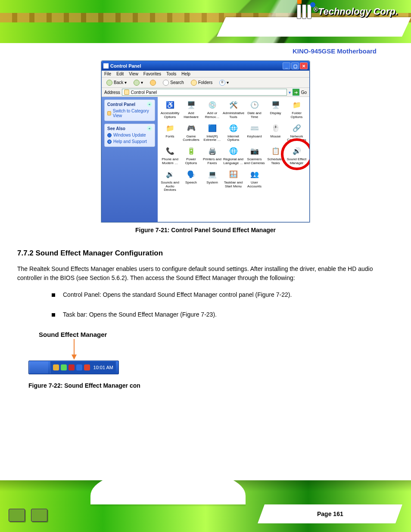  Describe the element at coordinates (170, 187) in the screenshot. I see `applet-label: Sounds and Audio Devices` at that location.